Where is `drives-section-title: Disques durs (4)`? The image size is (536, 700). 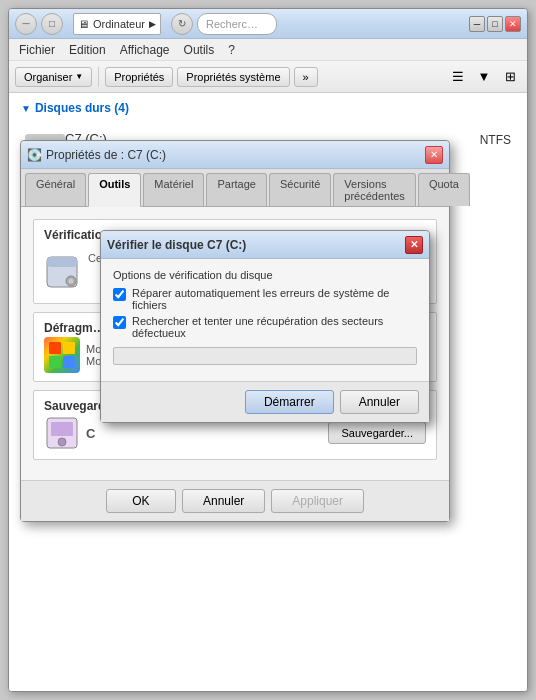
drives-section-title: Disques durs (4) is located at coordinates (82, 108).